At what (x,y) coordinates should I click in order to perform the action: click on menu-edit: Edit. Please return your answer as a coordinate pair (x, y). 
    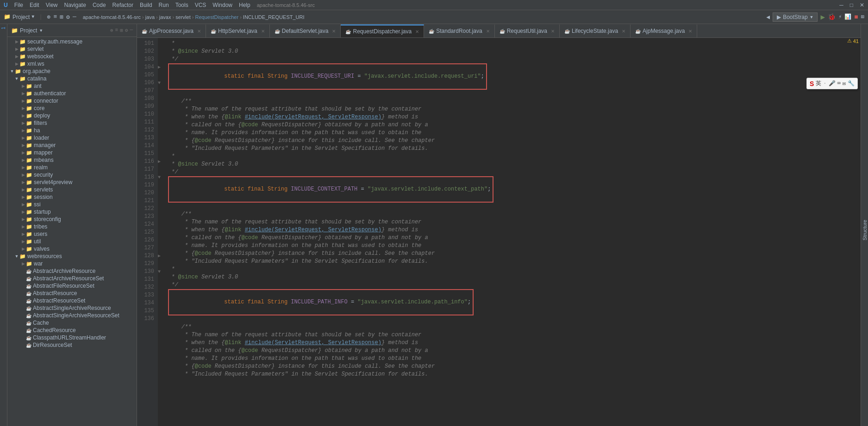
    Looking at the image, I should click on (34, 5).